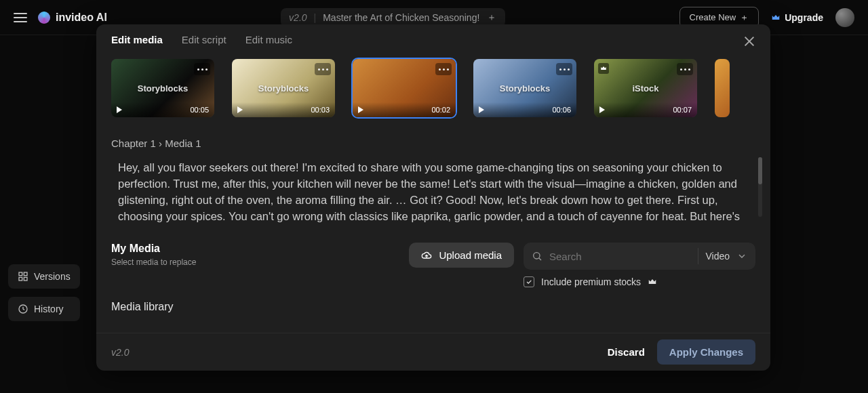 This screenshot has width=868, height=393. What do you see at coordinates (153, 262) in the screenshot?
I see `my-media-subtitle: Select media to replace` at bounding box center [153, 262].